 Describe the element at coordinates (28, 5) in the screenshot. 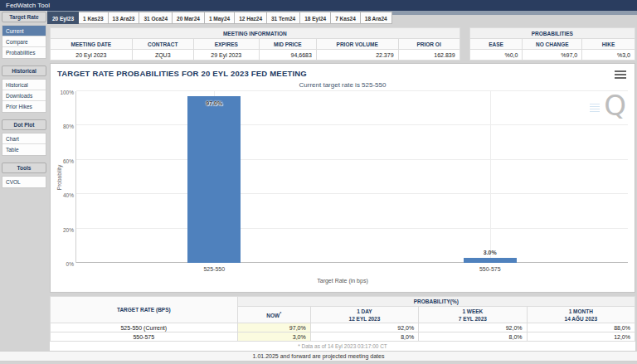

I see `app-title: FedWatch Tool` at that location.